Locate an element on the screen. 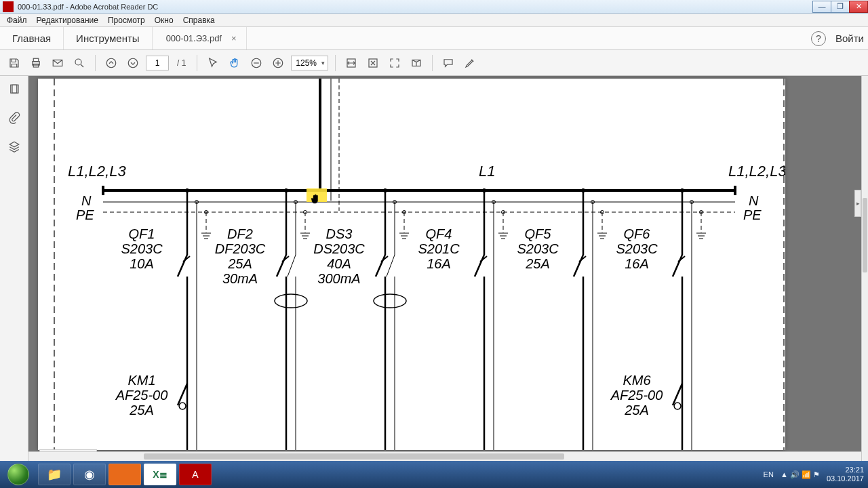  menu-view: Просмотр is located at coordinates (126, 20).